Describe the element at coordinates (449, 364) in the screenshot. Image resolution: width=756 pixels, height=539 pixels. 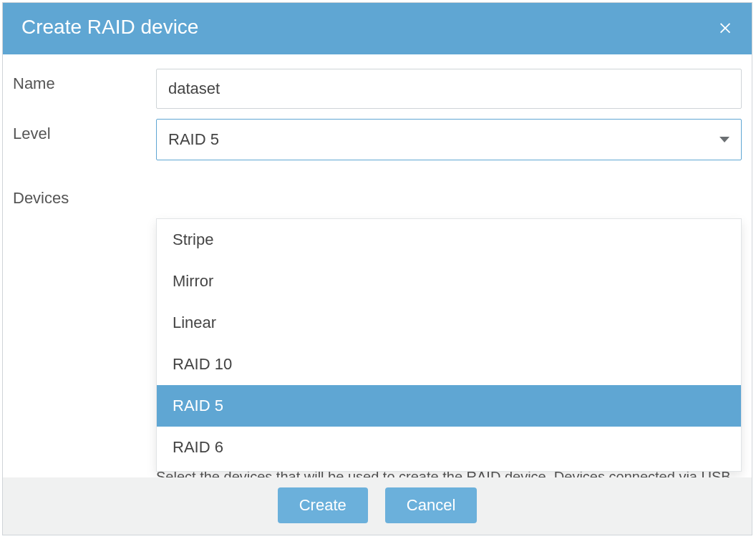
I see `level-option: RAID 10` at that location.